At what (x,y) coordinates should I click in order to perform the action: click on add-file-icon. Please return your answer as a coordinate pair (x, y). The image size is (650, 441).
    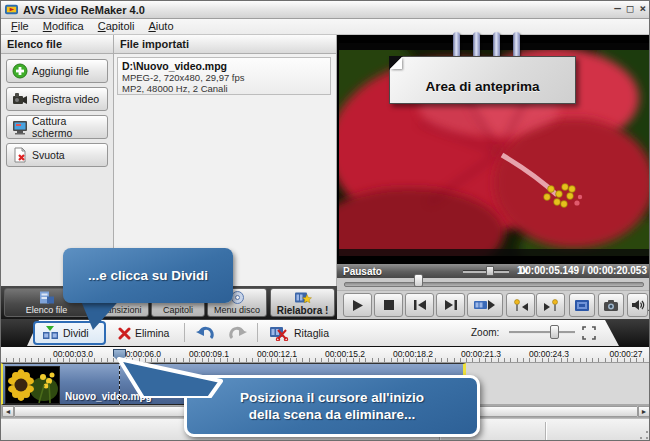
    Looking at the image, I should click on (20, 71).